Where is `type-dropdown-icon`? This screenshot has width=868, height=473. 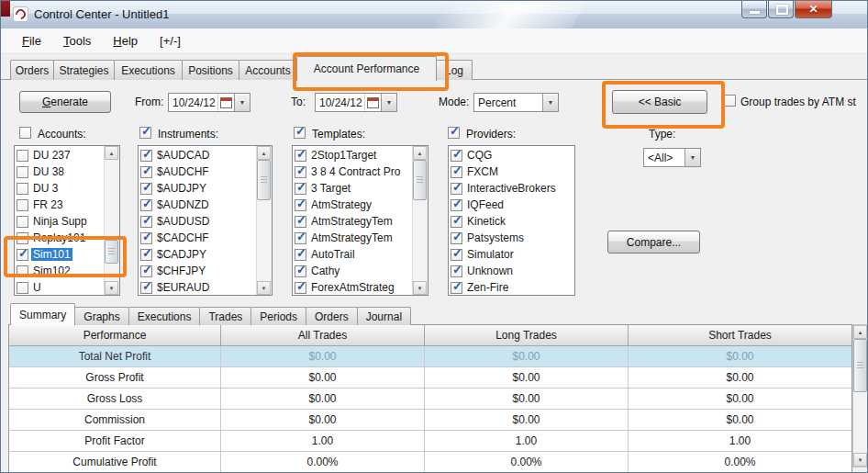
type-dropdown-icon is located at coordinates (692, 158).